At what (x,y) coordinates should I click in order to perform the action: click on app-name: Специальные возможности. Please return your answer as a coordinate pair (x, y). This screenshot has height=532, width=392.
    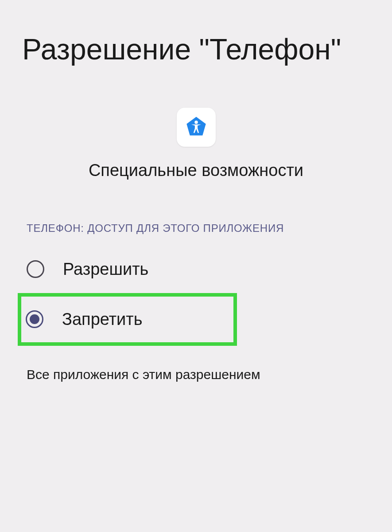
    Looking at the image, I should click on (196, 170).